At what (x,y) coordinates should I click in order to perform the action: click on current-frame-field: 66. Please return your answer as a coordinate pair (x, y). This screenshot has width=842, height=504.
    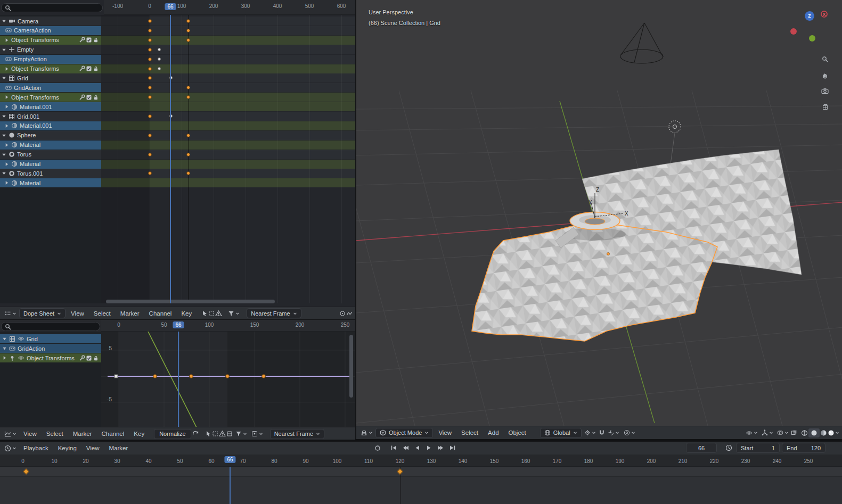
    Looking at the image, I should click on (701, 448).